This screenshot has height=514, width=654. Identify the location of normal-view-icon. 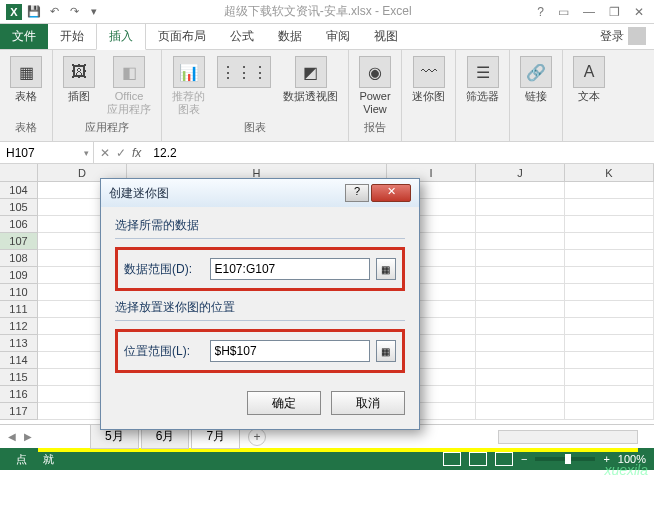
(452, 459).